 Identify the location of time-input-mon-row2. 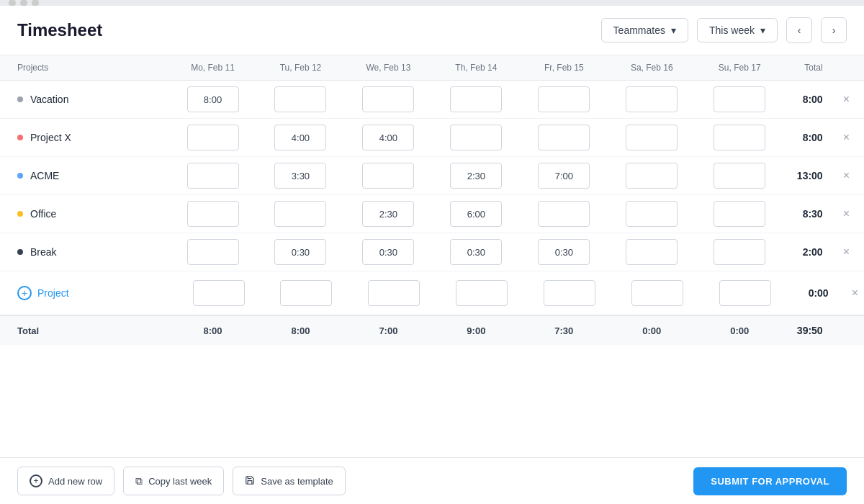
(213, 176).